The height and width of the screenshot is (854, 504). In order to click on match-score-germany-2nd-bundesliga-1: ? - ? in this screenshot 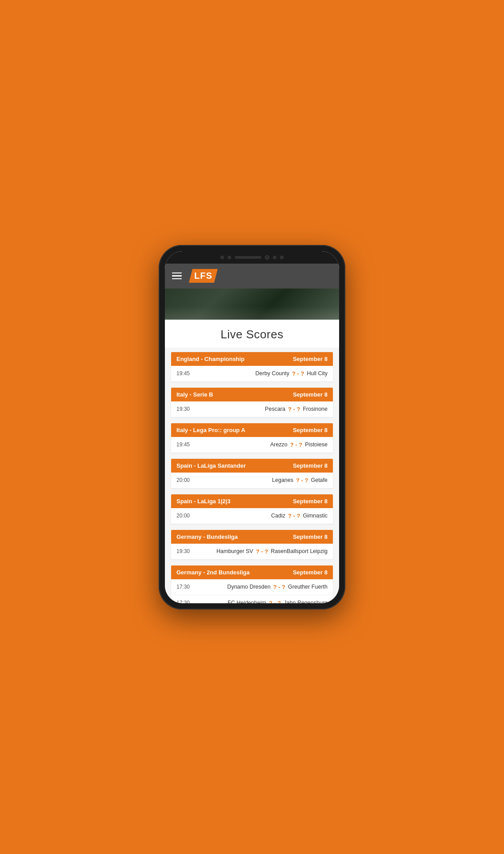, I will do `click(275, 601)`.